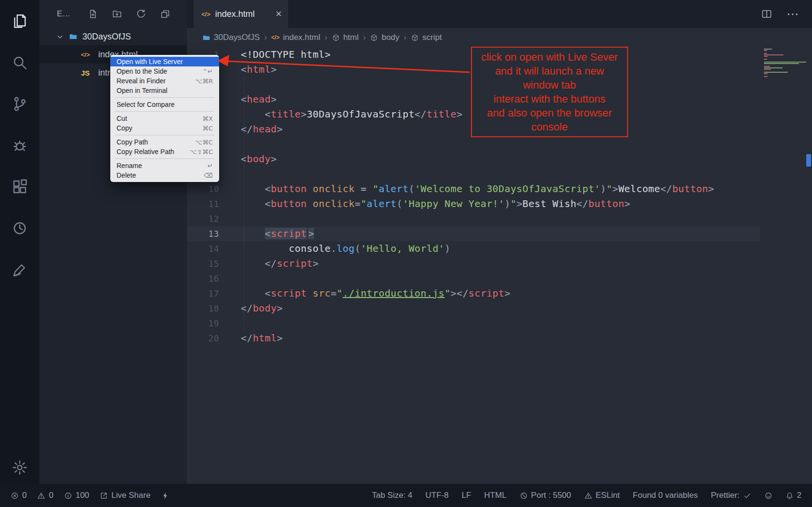 The image size is (812, 507). What do you see at coordinates (473, 144) in the screenshot?
I see `code-line-7: 7` at bounding box center [473, 144].